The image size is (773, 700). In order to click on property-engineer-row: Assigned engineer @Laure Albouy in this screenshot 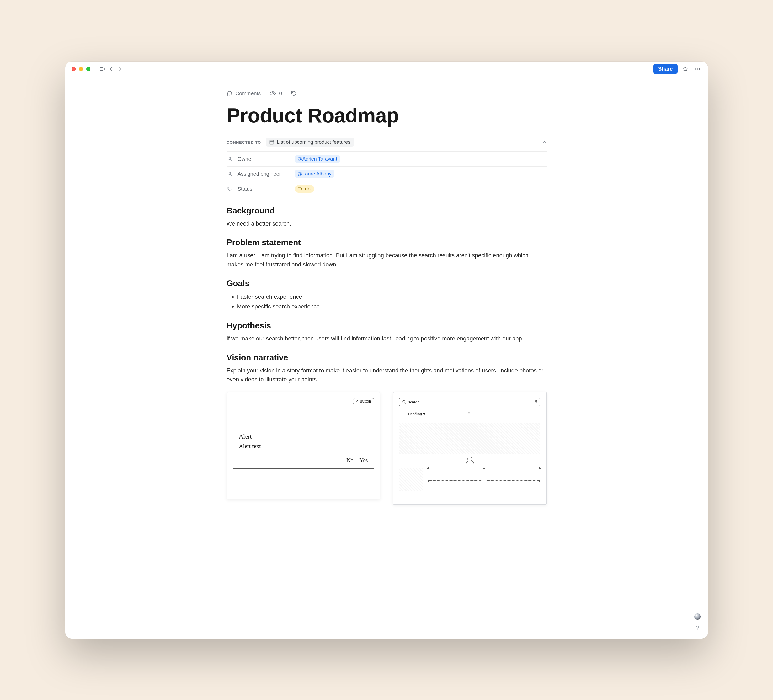, I will do `click(386, 174)`.